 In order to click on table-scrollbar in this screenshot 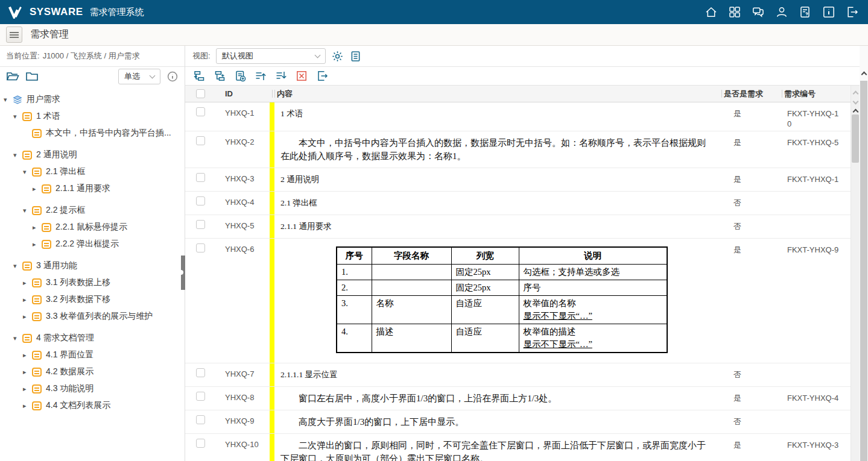, I will do `click(855, 274)`.